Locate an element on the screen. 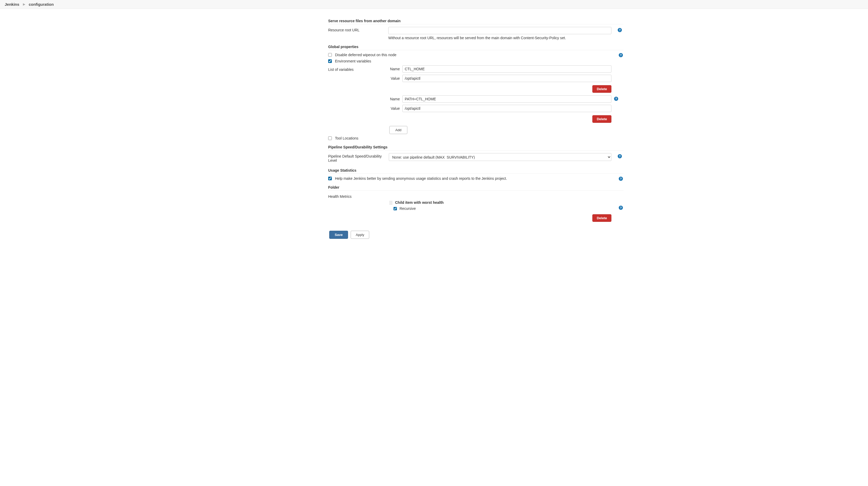 The image size is (868, 486). env-vars-label: Environment variables is located at coordinates (353, 61).